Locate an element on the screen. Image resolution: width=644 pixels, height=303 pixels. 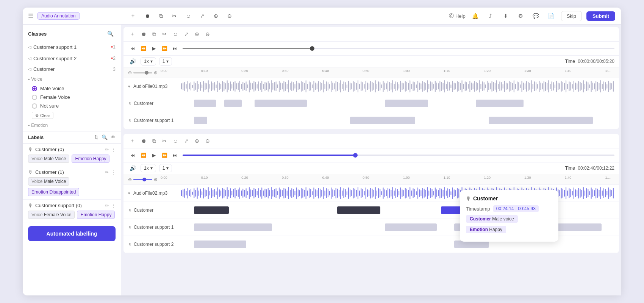
panel1-support1-segments is located at coordinates (398, 120).